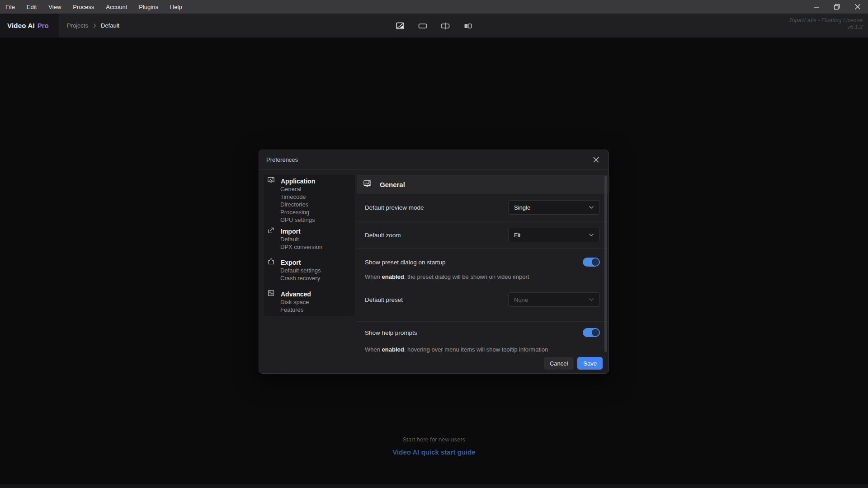 This screenshot has height=488, width=868. What do you see at coordinates (309, 262) in the screenshot?
I see `sidebar-item-export: Export` at bounding box center [309, 262].